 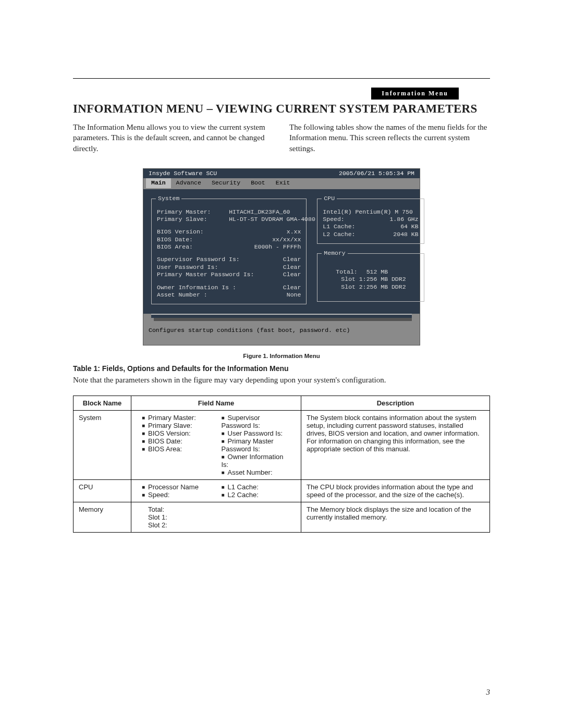 I want to click on block-cell: System, so click(x=102, y=445).